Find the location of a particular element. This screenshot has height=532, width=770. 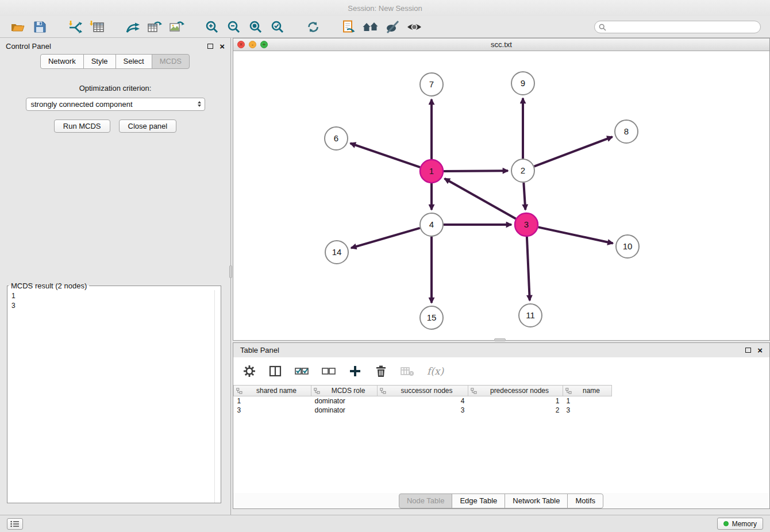

graph-node-2: 2 is located at coordinates (523, 171).